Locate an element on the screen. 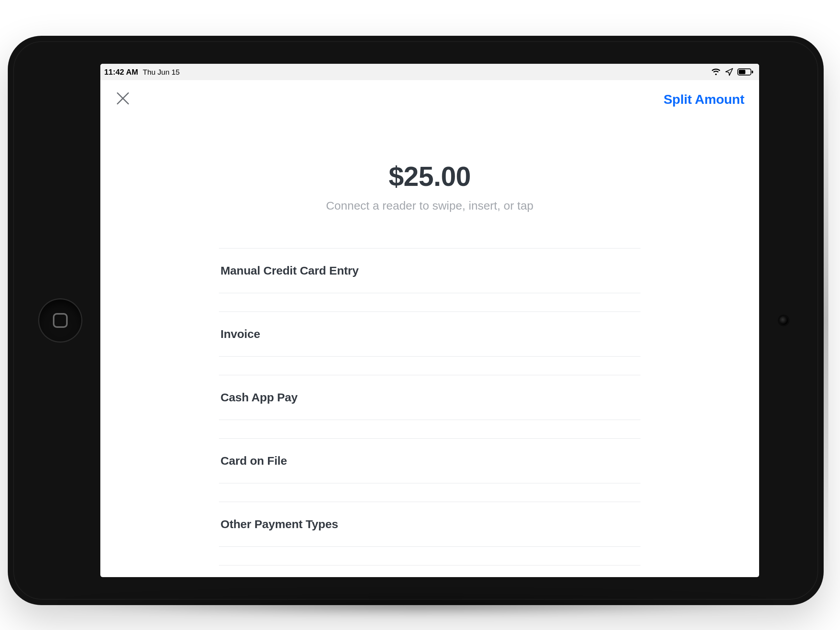  status-date: Thu Jun 15 is located at coordinates (161, 72).